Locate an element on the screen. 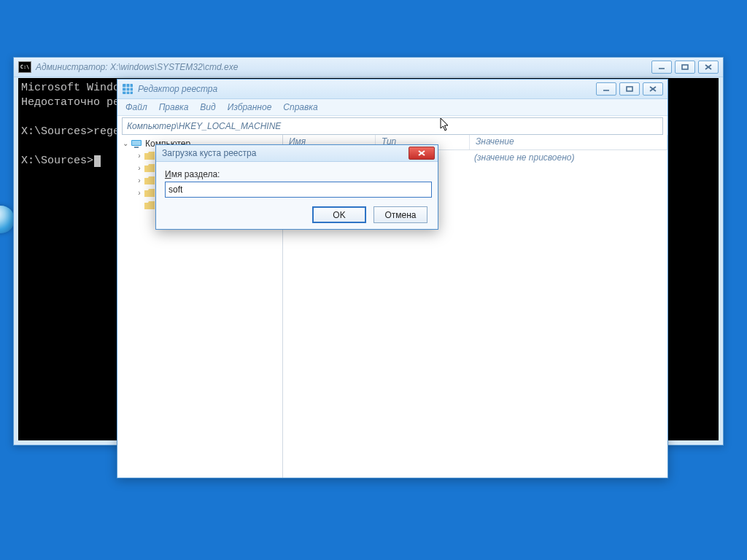 The height and width of the screenshot is (560, 747). menu-view: Вид is located at coordinates (207, 107).